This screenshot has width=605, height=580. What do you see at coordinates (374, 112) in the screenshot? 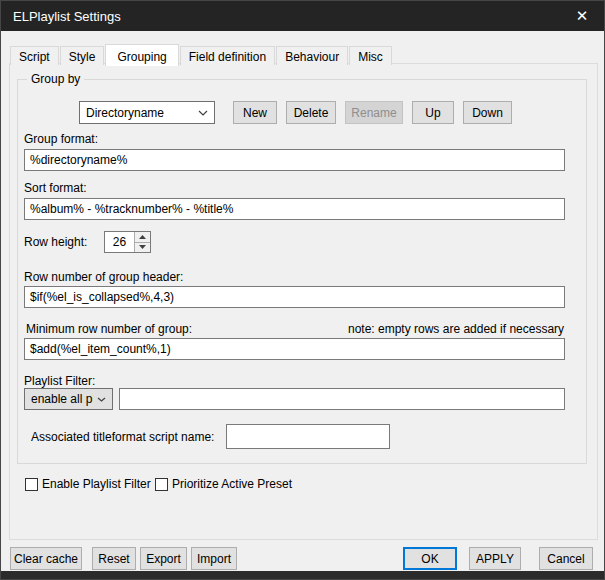
I see `rename-button: Rename` at bounding box center [374, 112].